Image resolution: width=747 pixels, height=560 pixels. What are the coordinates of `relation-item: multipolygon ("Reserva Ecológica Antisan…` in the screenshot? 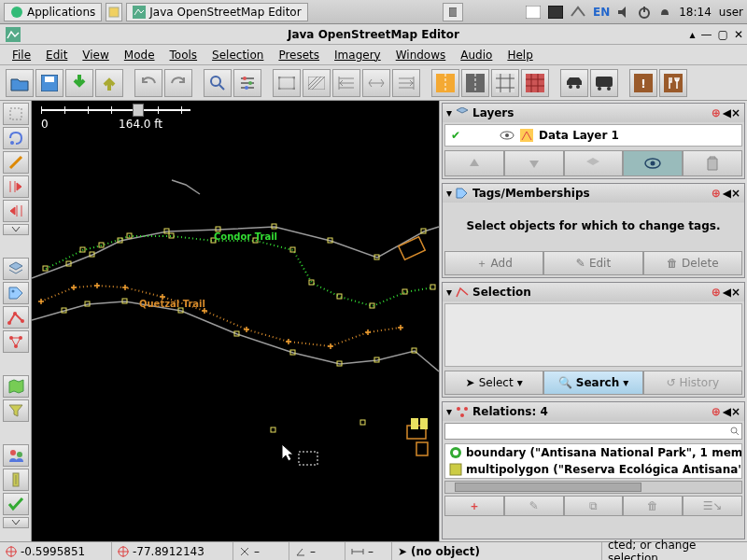 It's located at (594, 469).